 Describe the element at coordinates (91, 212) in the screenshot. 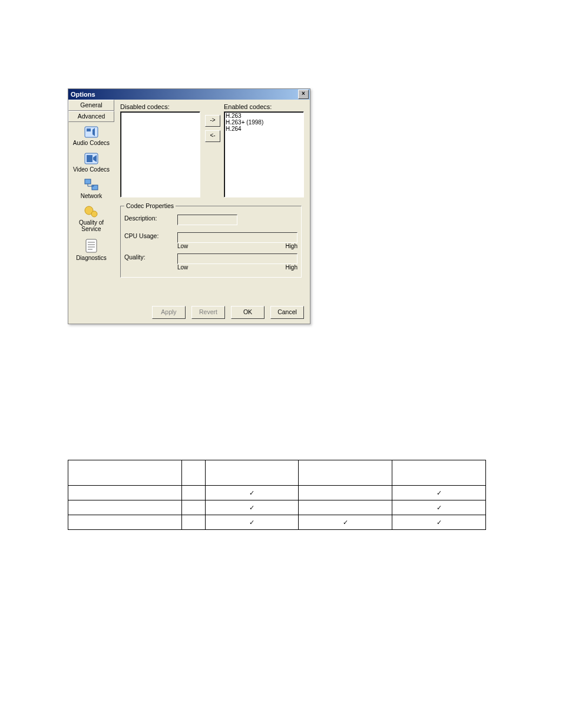

I see `sidebar: General Advanced Audio Codecs Video Code…` at that location.